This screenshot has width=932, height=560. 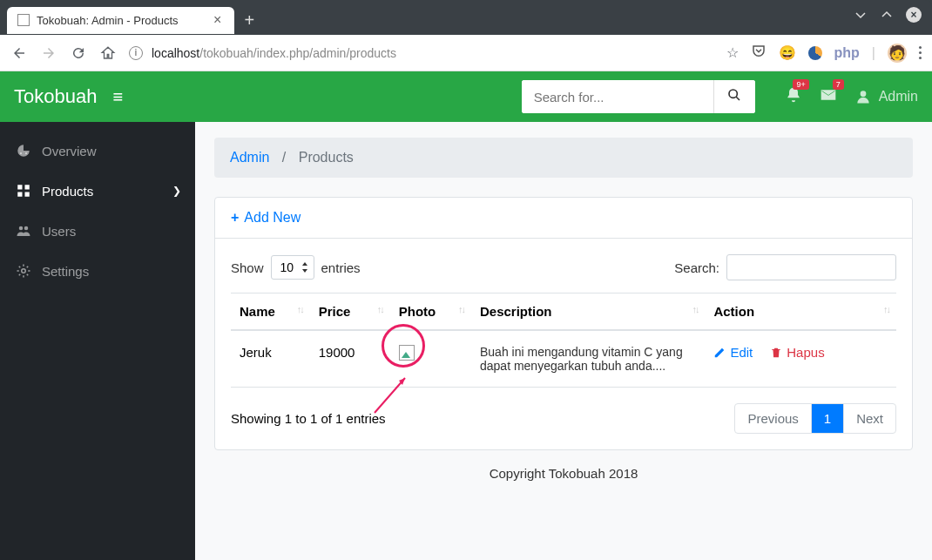 What do you see at coordinates (56, 97) in the screenshot?
I see `brand-title: Tokobuah` at bounding box center [56, 97].